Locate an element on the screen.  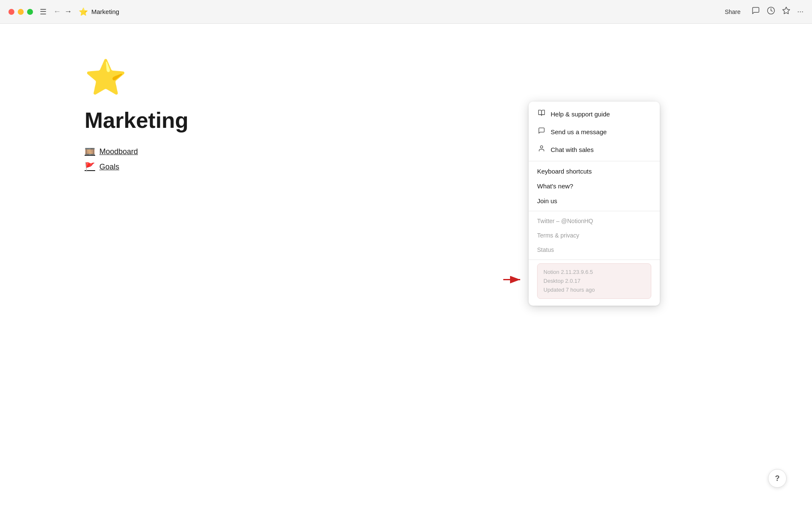
comment-icon is located at coordinates (756, 12).